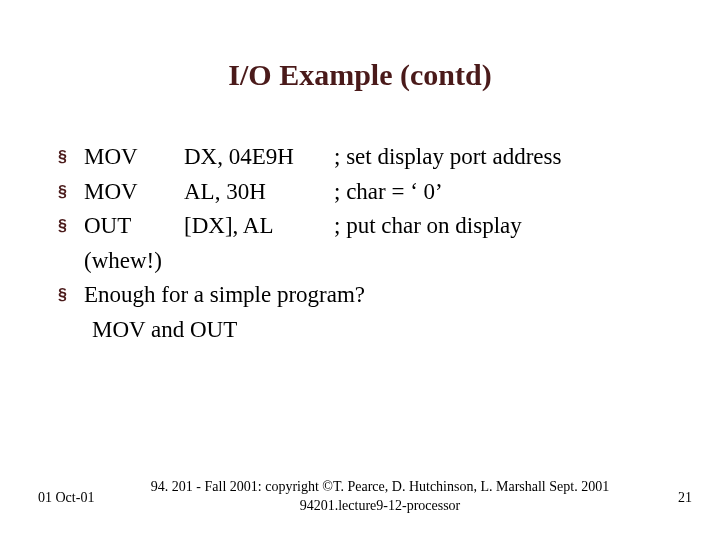  Describe the element at coordinates (368, 226) in the screenshot. I see `bullet-item-3: § OUT[DX], AL; put char on display` at that location.